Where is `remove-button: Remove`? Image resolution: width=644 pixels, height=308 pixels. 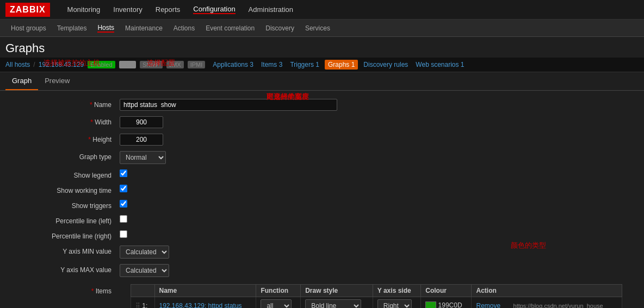
remove-button: Remove is located at coordinates (488, 305).